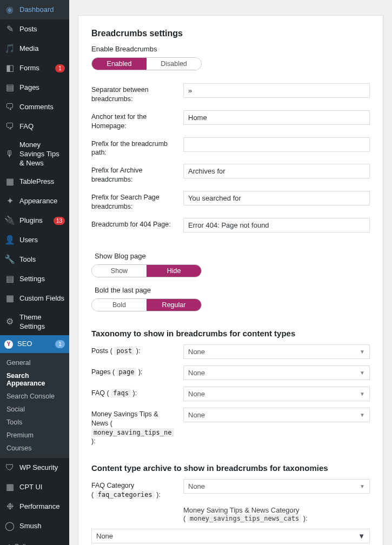  I want to click on tax-row-money-savings: Money Savings Tips & News ( money_saving…, so click(230, 427).